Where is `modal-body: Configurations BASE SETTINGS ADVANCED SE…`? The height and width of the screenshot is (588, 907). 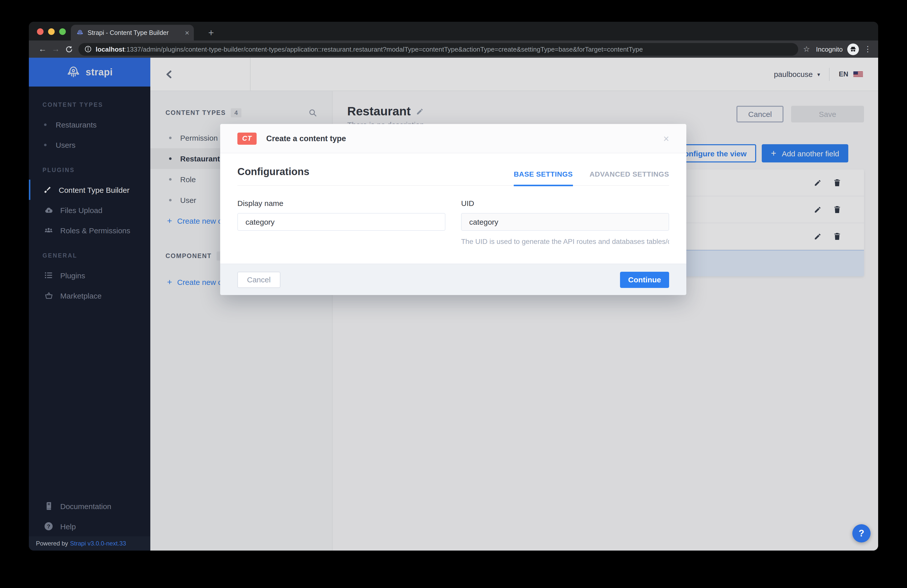
modal-body: Configurations BASE SETTINGS ADVANCED SE… is located at coordinates (454, 208).